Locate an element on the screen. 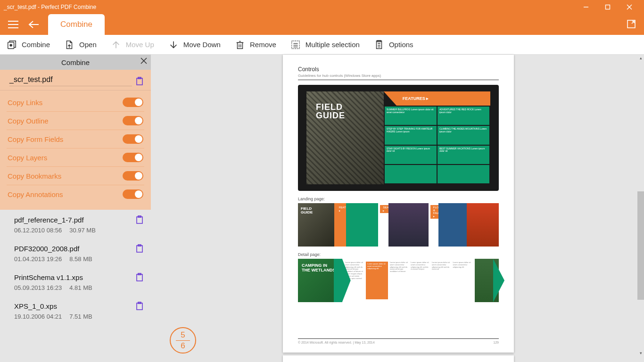 The width and height of the screenshot is (644, 362). toggle-copy-annotations is located at coordinates (133, 194).